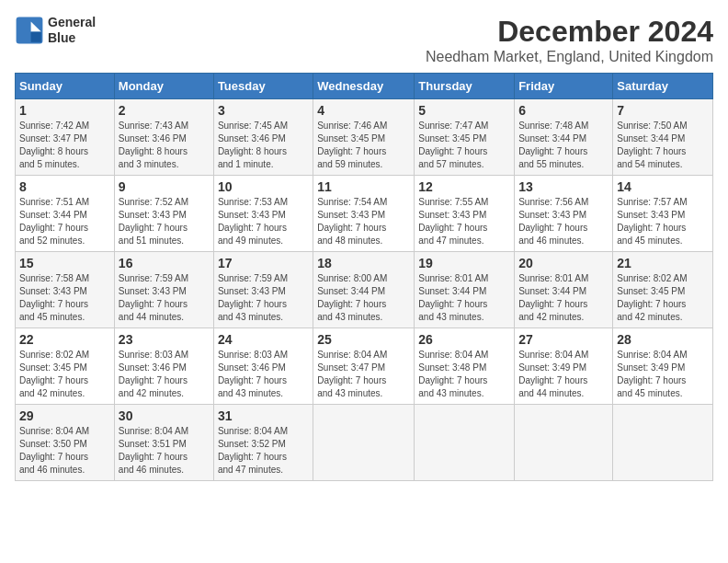 The width and height of the screenshot is (728, 563). What do you see at coordinates (464, 110) in the screenshot?
I see `day-number: 5` at bounding box center [464, 110].